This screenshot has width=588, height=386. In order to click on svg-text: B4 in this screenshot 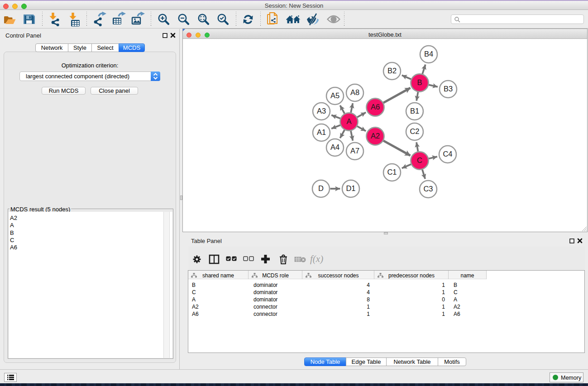, I will do `click(429, 54)`.